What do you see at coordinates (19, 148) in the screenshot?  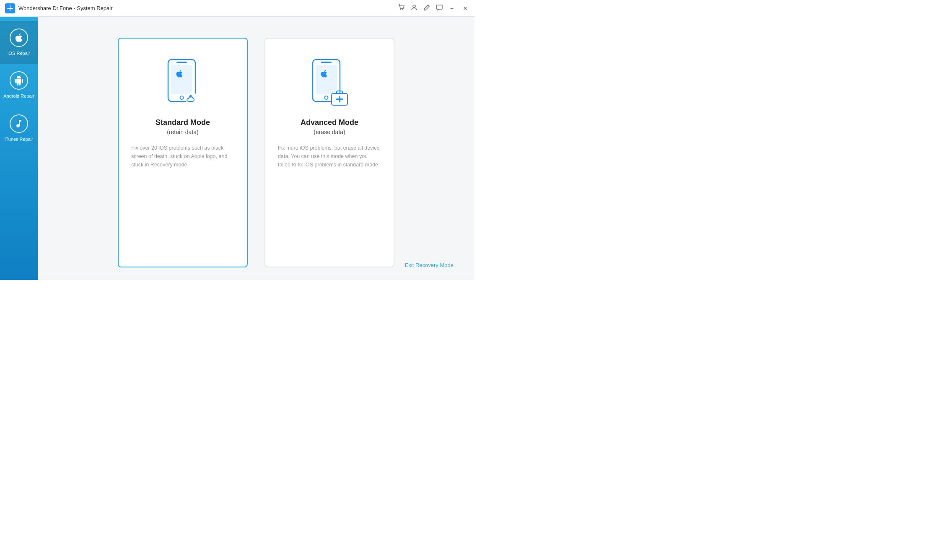 I see `sidebar: iOS Repair Android Repair iTunes Repair` at bounding box center [19, 148].